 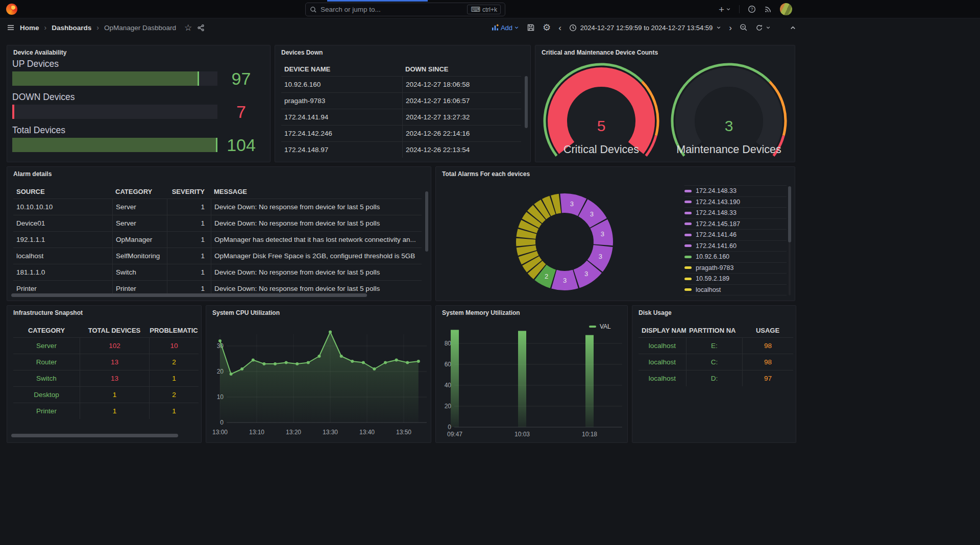 What do you see at coordinates (600, 53) in the screenshot?
I see `panel-title: Critical and Maintenance Device Counts` at bounding box center [600, 53].